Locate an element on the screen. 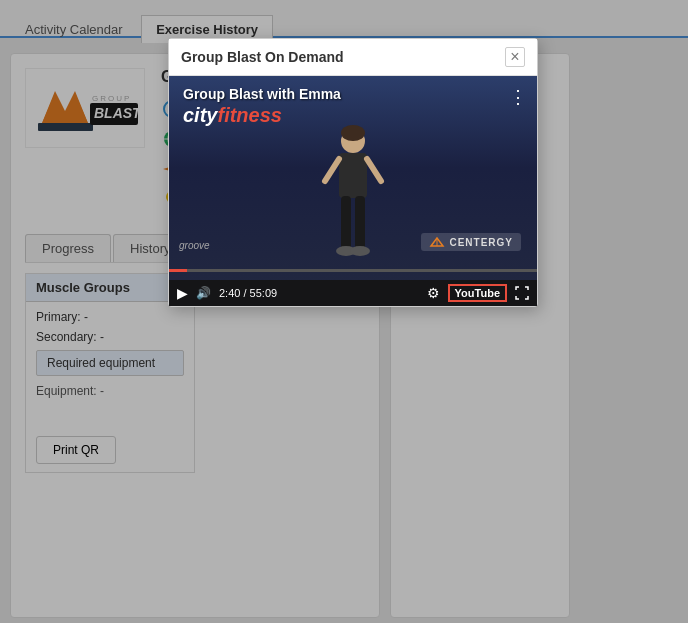 The width and height of the screenshot is (688, 623). centergy-brand: CENTERGY is located at coordinates (471, 242).